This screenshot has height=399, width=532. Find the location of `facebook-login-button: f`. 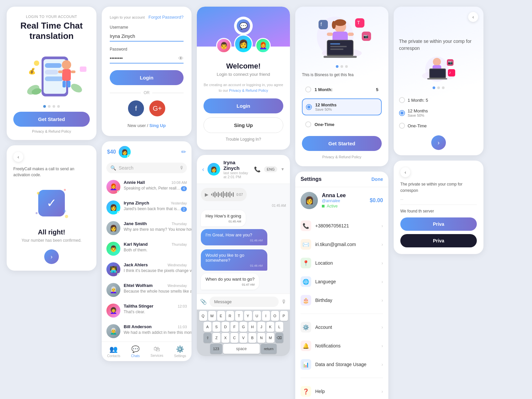

facebook-login-button: f is located at coordinates (136, 108).